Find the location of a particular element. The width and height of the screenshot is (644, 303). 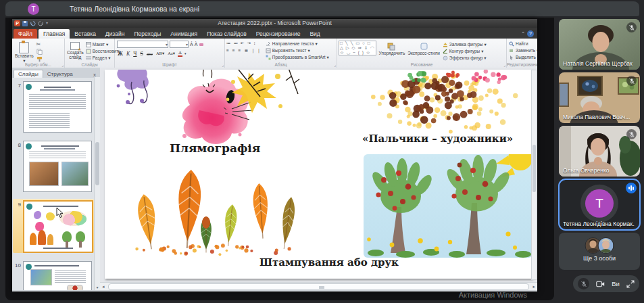

slide-9-number: 9 is located at coordinates (17, 204).